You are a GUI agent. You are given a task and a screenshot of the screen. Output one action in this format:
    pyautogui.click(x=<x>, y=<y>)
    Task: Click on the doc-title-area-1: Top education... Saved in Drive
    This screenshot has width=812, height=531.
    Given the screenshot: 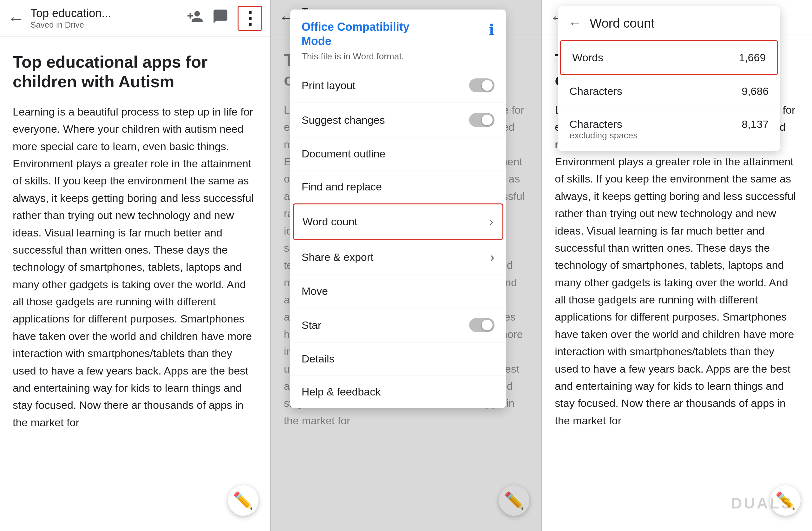 What is the action you would take?
    pyautogui.click(x=108, y=18)
    